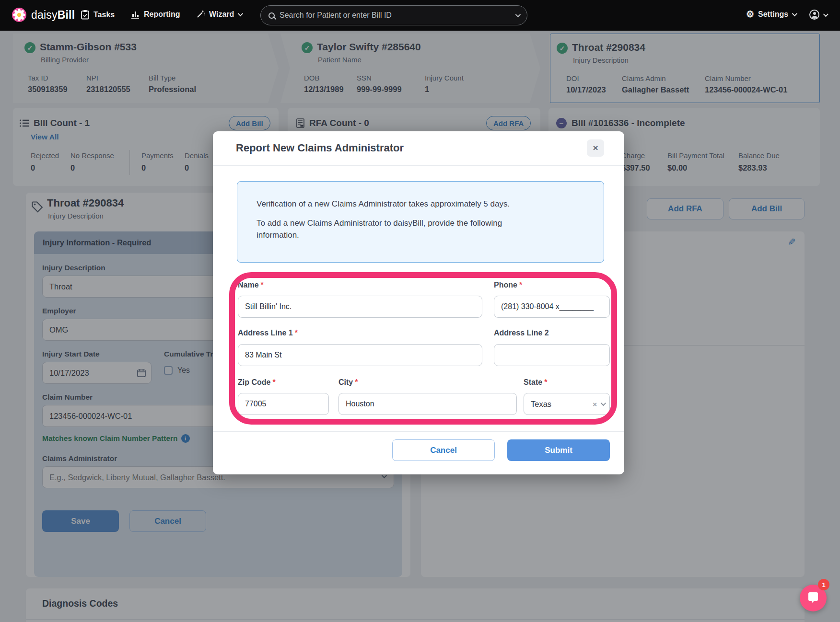 This screenshot has width=840, height=622. Describe the element at coordinates (552, 307) in the screenshot. I see `phone-input` at that location.